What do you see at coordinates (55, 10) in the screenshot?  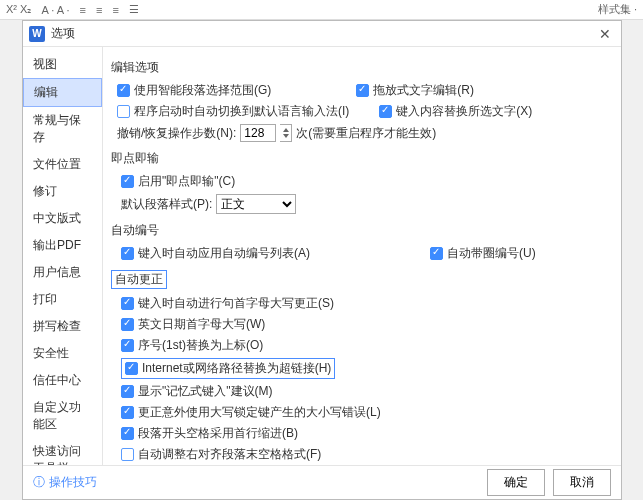 I see `tb-font: A · A ·` at bounding box center [55, 10].